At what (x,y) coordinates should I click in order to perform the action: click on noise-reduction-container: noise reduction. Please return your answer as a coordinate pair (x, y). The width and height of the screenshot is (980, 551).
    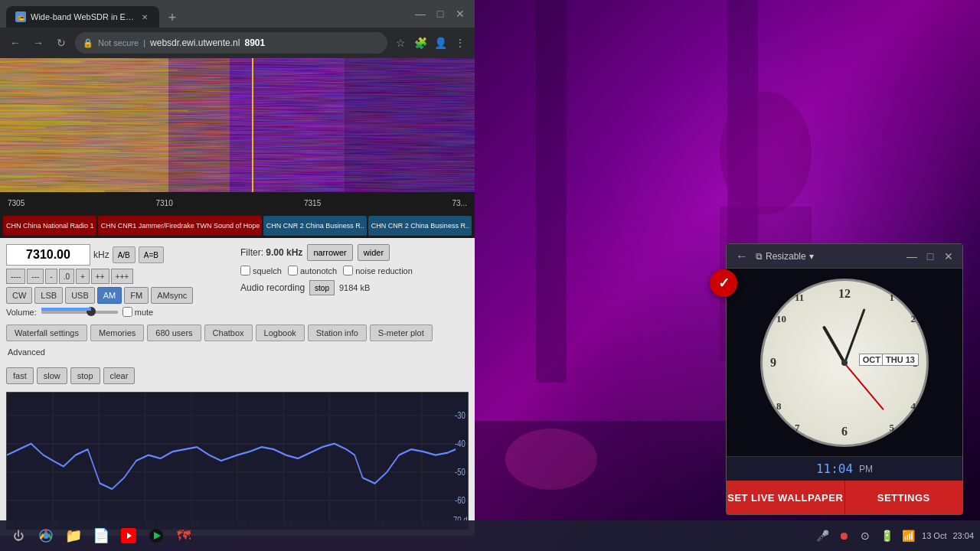
    Looking at the image, I should click on (378, 271).